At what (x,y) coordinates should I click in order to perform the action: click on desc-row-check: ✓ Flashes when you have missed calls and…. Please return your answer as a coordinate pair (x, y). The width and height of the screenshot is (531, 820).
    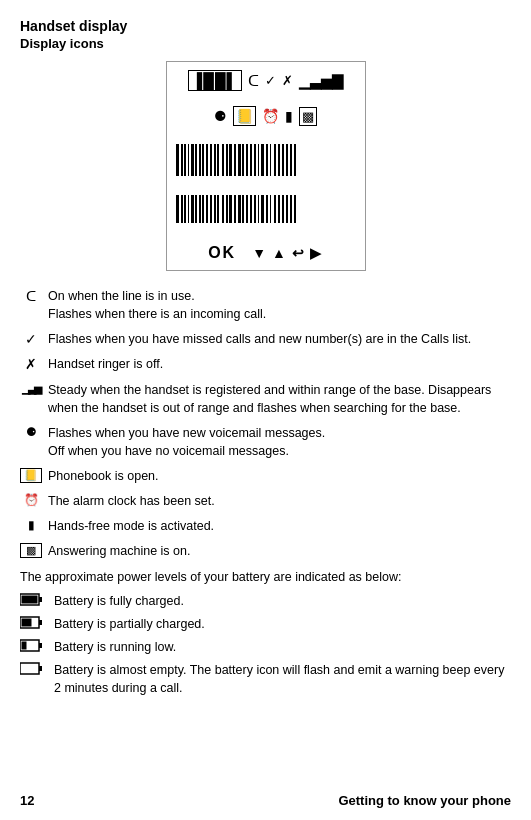
    Looking at the image, I should click on (266, 339).